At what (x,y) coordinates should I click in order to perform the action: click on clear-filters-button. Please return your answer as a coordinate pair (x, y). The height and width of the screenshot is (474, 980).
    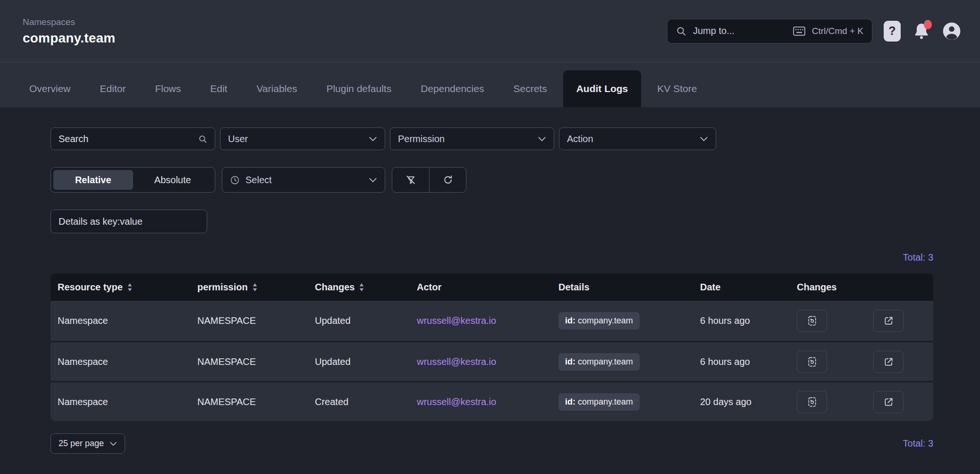
    Looking at the image, I should click on (411, 180).